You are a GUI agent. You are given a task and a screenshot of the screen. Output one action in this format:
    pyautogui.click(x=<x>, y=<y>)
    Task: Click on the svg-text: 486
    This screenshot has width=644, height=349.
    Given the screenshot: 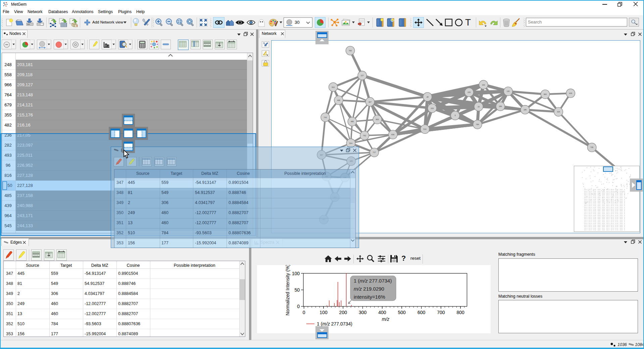 What is the action you would take?
    pyautogui.click(x=352, y=121)
    